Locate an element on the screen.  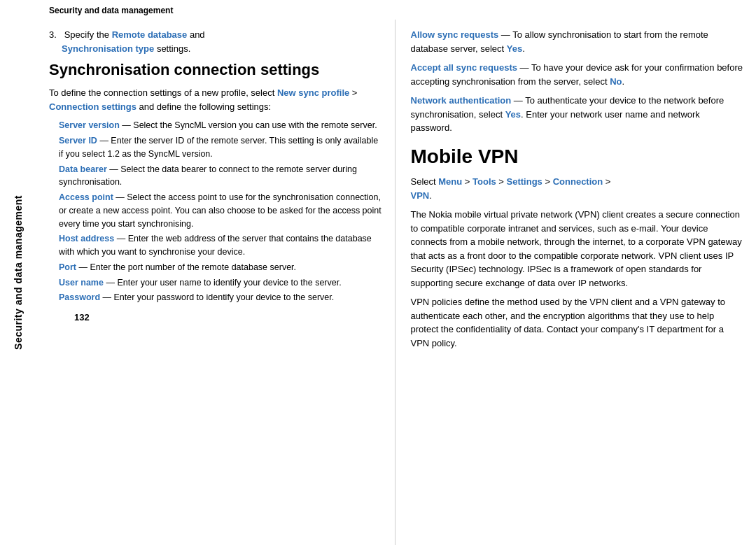
def-server-version: Server version — Select the SyncML versi… is located at coordinates (220, 126).